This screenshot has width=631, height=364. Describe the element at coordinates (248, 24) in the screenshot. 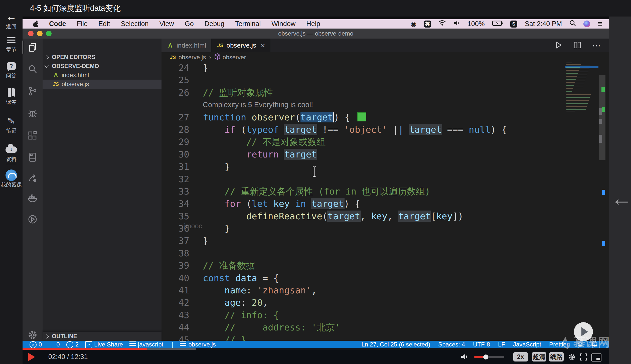

I see `menu-item-terminal: Terminal` at that location.